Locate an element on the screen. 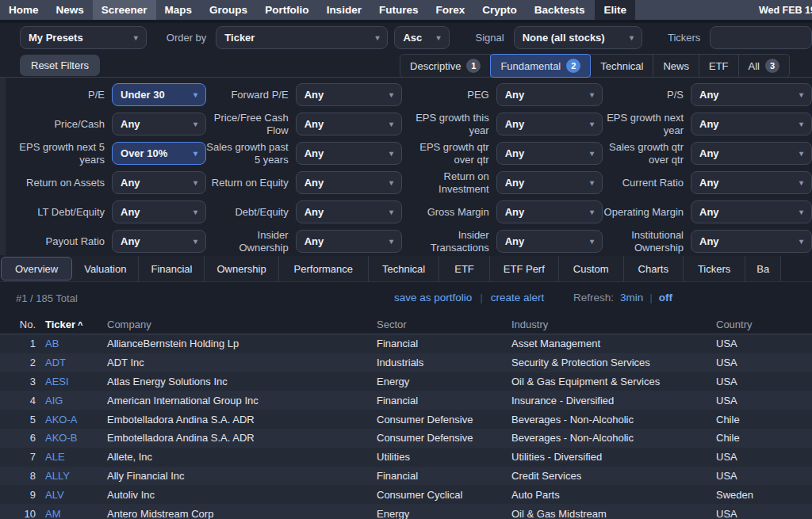  tab-all: All 3 is located at coordinates (764, 66).